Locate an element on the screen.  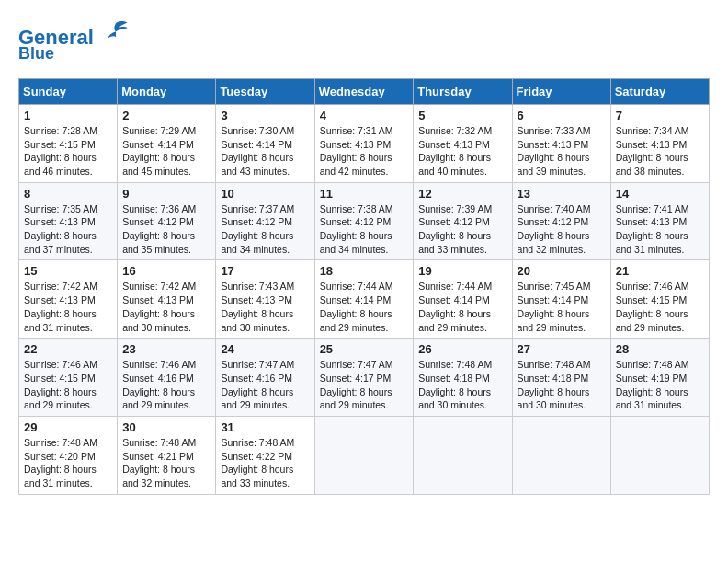
calendar-cell: 19Sunrise: 7:44 AMSunset: 4:14 PMDayligh… is located at coordinates (463, 300).